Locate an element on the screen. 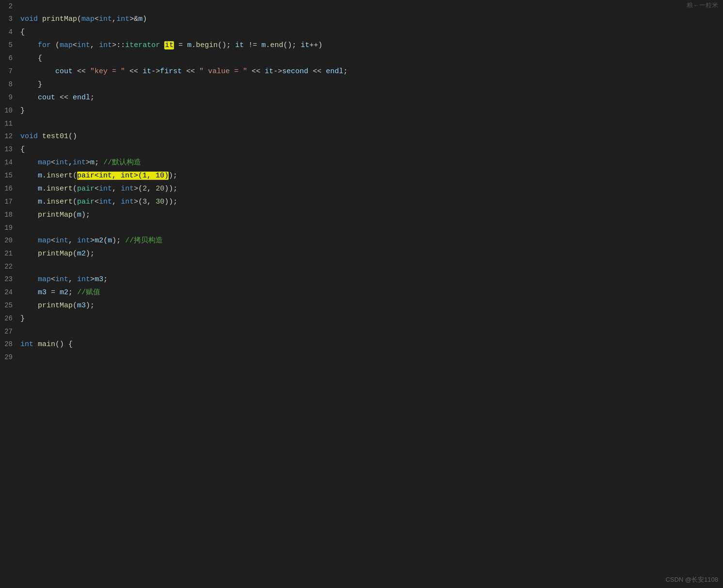 The height and width of the screenshot is (588, 723). line-content-3: void printMap(map<int,int>&m) is located at coordinates (372, 19).